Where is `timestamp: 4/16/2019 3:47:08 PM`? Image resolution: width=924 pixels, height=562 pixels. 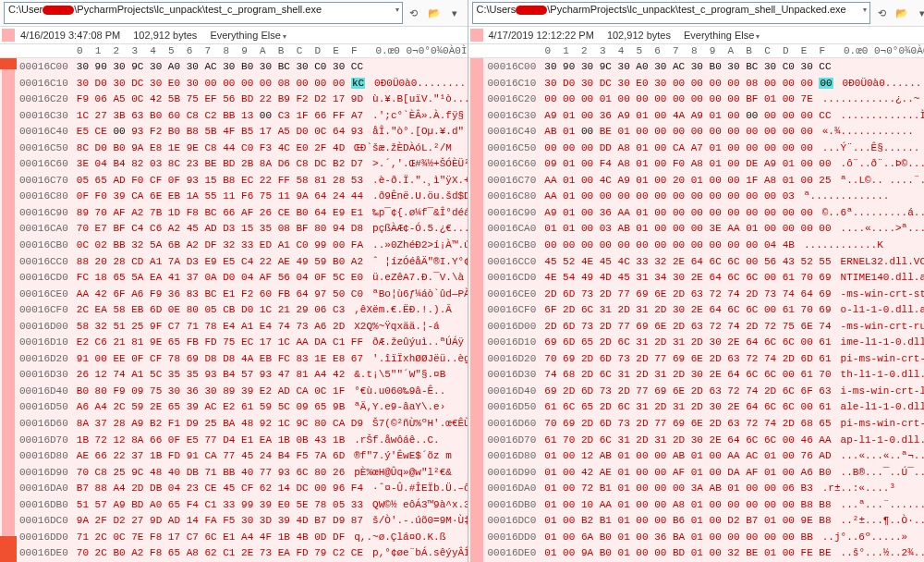 timestamp: 4/16/2019 3:47:08 PM is located at coordinates (70, 35).